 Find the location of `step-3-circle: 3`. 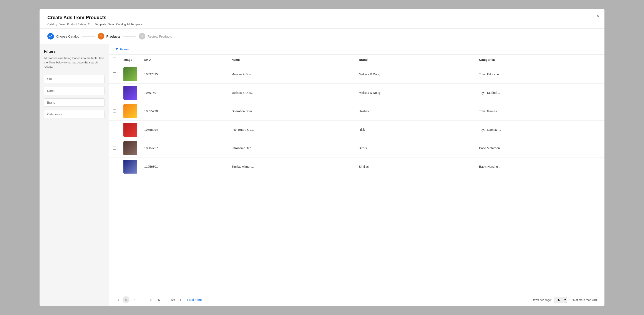

step-3-circle: 3 is located at coordinates (142, 36).